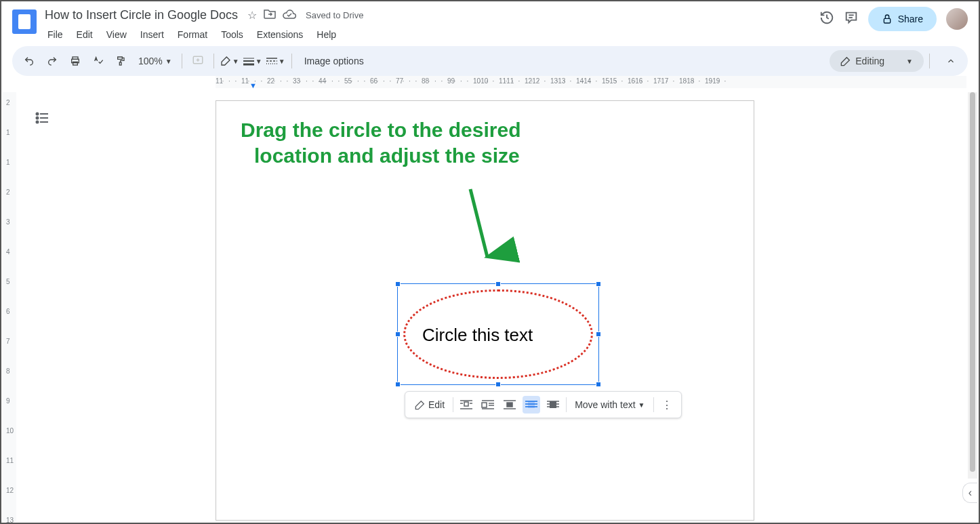 The image size is (980, 524). Describe the element at coordinates (970, 493) in the screenshot. I see `show-side-panel-button: ‹` at that location.